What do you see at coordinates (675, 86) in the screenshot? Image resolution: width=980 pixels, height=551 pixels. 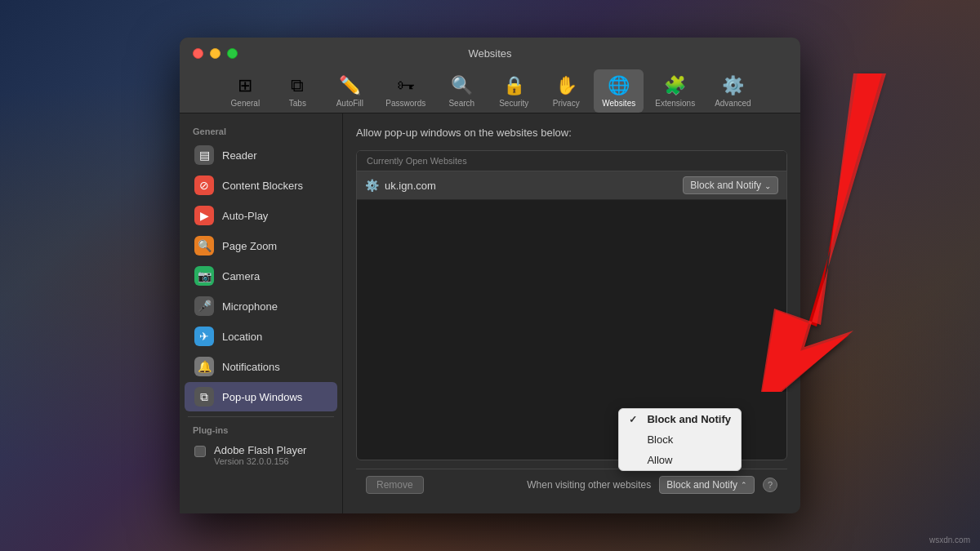 I see `extensions-icon: 🧩` at bounding box center [675, 86].